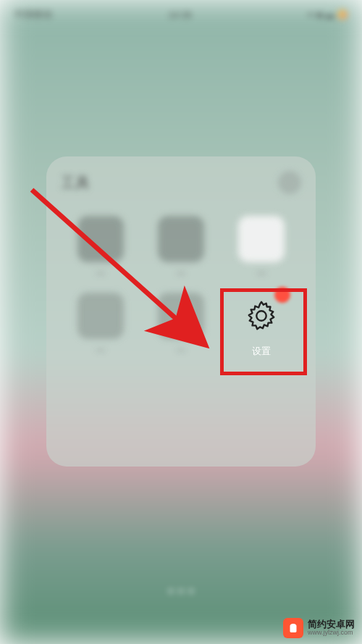  Describe the element at coordinates (319, 628) in the screenshot. I see `watermark: 简约安卓网 www.jylzwj.com` at that location.